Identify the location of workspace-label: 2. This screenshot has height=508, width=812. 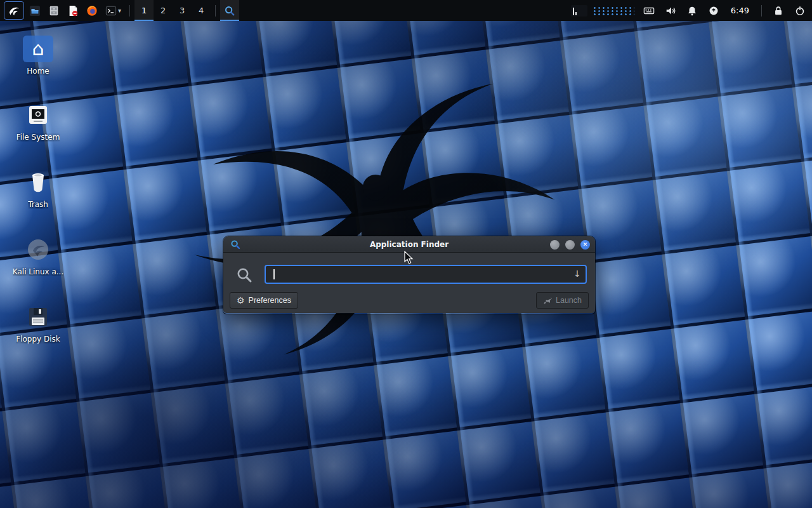
(163, 10).